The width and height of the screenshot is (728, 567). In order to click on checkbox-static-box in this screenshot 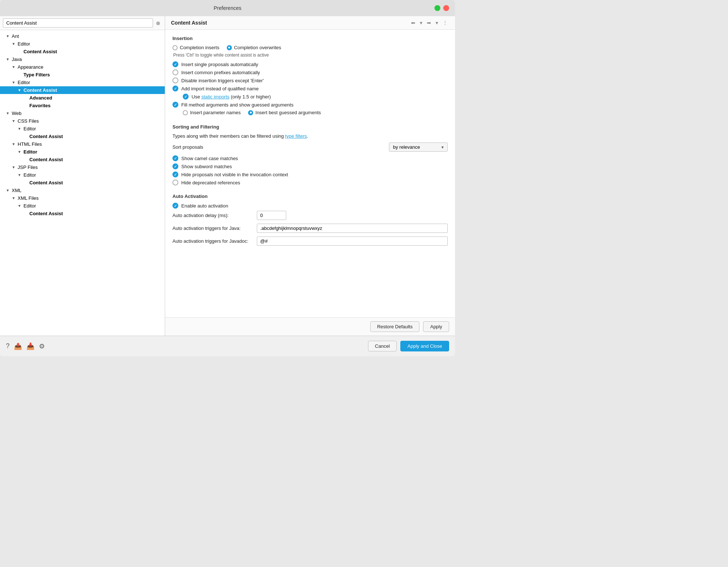, I will do `click(186, 97)`.